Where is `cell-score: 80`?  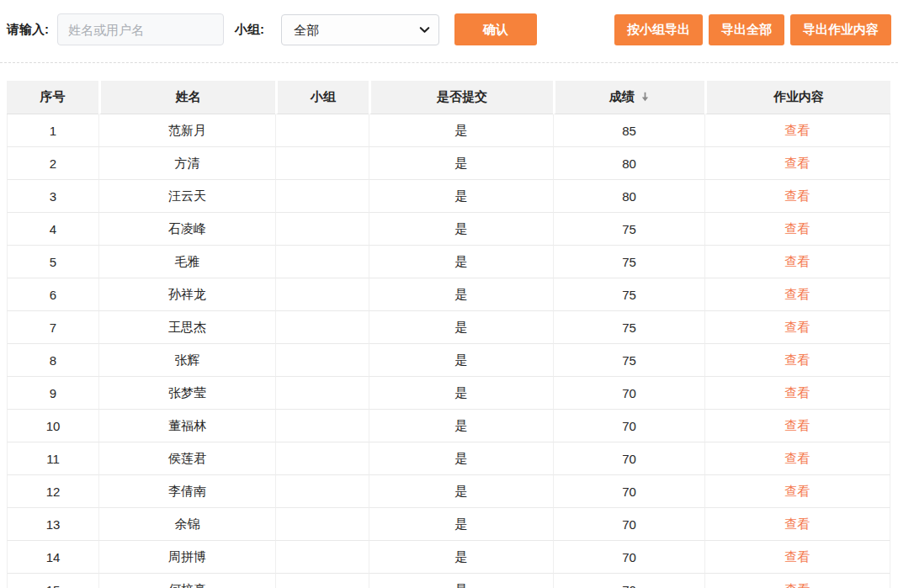 cell-score: 80 is located at coordinates (629, 163).